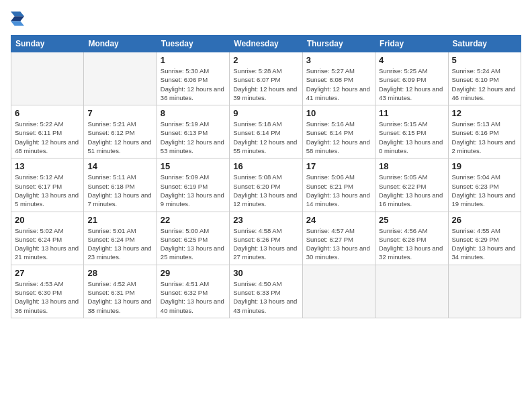 This screenshot has height=411, width=532. I want to click on day-number: 21, so click(120, 220).